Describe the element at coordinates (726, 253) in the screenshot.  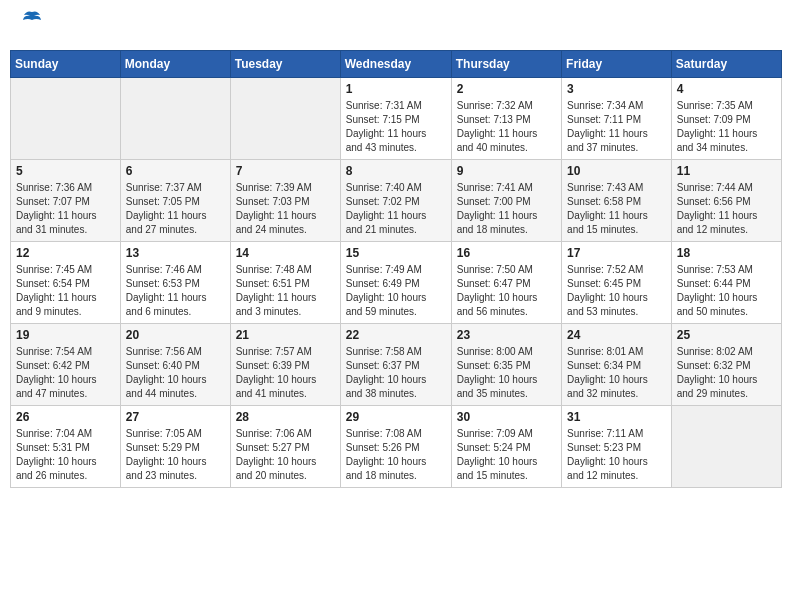
I see `day-number: 18` at that location.